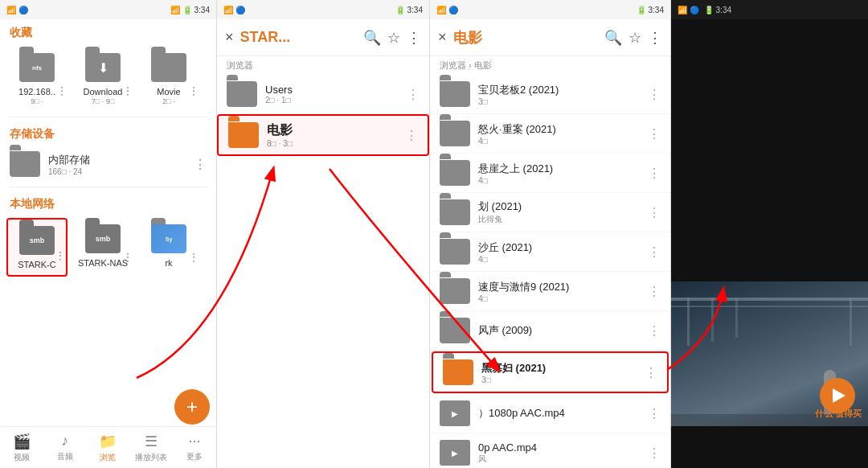 The width and height of the screenshot is (868, 468). Describe the element at coordinates (235, 10) in the screenshot. I see `signal-2: 📶 🔵` at that location.